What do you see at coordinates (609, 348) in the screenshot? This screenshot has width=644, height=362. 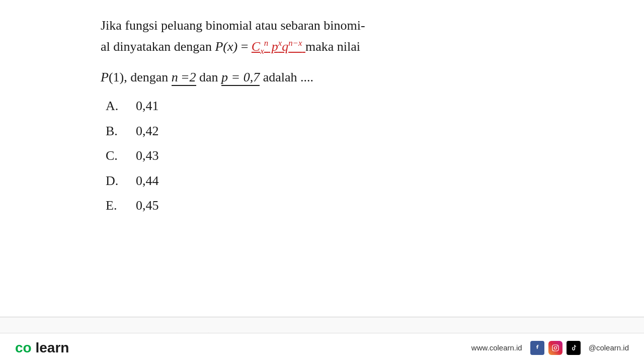 I see `social-handle: @colearn.id` at bounding box center [609, 348].